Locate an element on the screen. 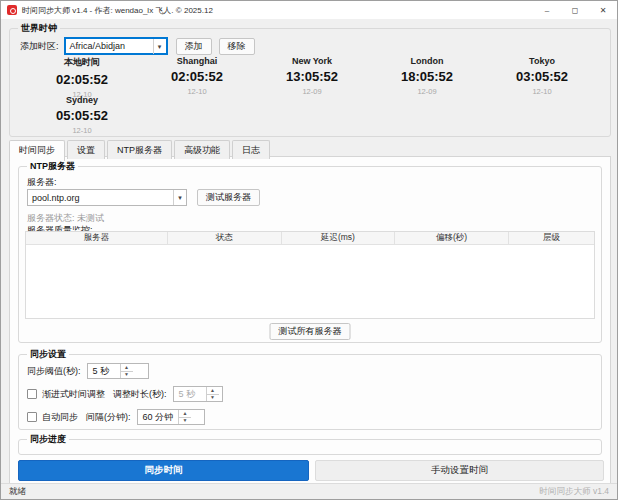  window-title: 时间同步大师 v1.4 - 作者: wendao_lx 飞人. © 2025.1… is located at coordinates (118, 10).